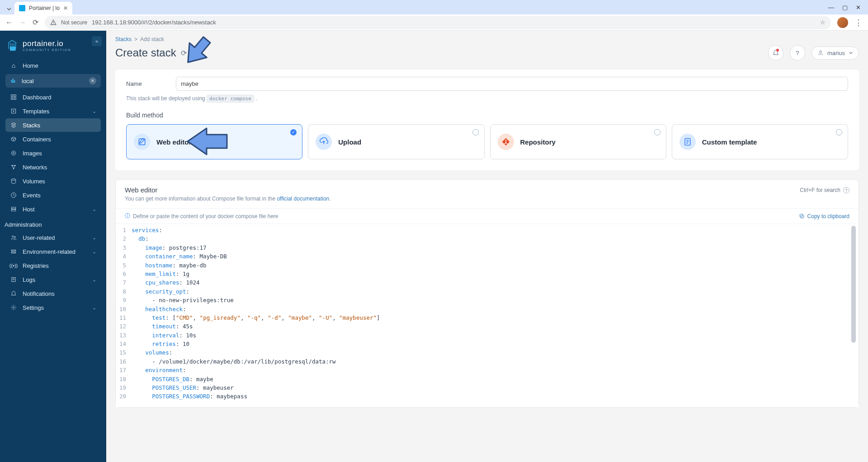 The width and height of the screenshot is (868, 462). What do you see at coordinates (487, 39) in the screenshot?
I see `breadcrumb: Stacks > Add stack` at bounding box center [487, 39].